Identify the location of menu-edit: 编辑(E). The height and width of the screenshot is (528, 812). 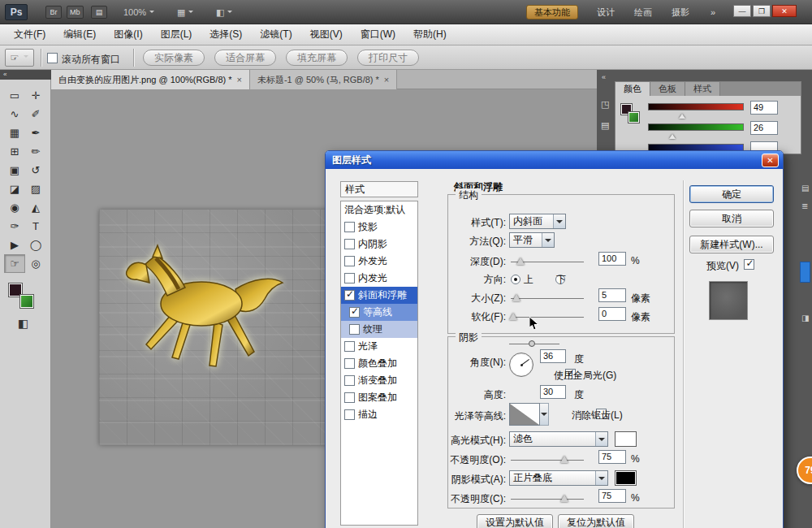
(80, 35).